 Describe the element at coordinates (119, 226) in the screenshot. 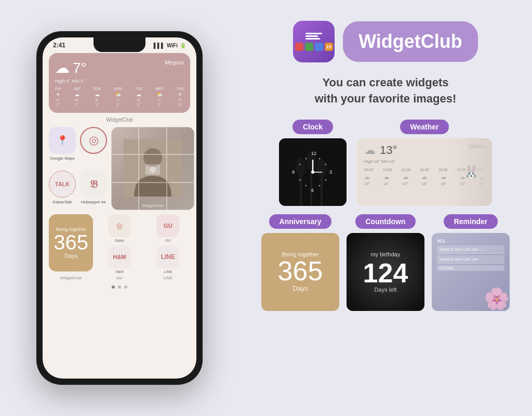

I see `safari-icon: ◎` at that location.